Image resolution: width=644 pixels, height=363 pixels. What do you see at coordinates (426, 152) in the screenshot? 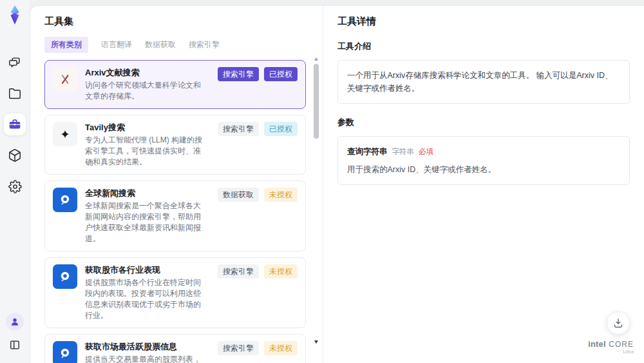
I see `param-required-label: 必填` at bounding box center [426, 152].